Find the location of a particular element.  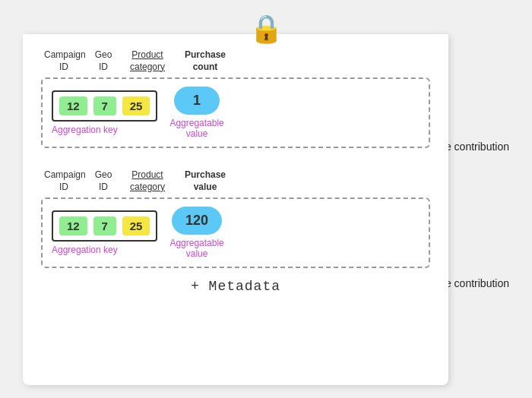

cell-geo-2: 7 is located at coordinates (105, 226).